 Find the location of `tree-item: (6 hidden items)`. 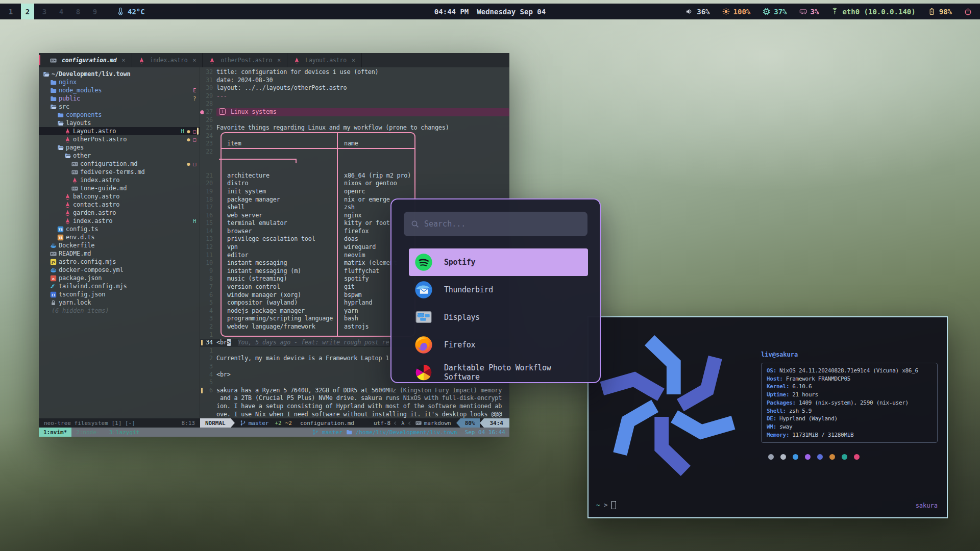

tree-item: (6 hidden items) is located at coordinates (119, 311).